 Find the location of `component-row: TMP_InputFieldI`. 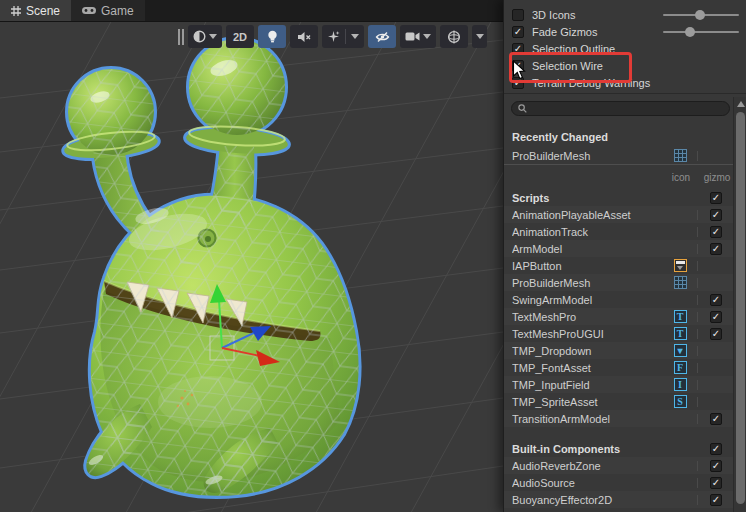

component-row: TMP_InputFieldI is located at coordinates (625, 384).